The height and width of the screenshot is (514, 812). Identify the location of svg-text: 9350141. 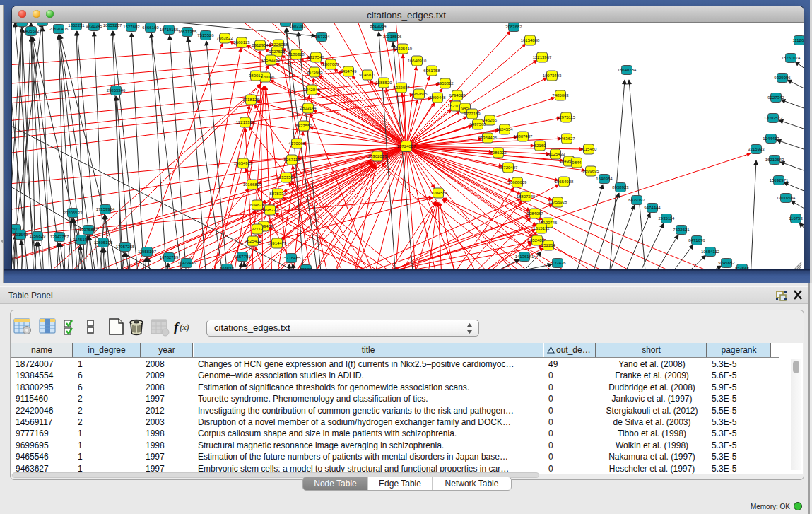
(22, 23).